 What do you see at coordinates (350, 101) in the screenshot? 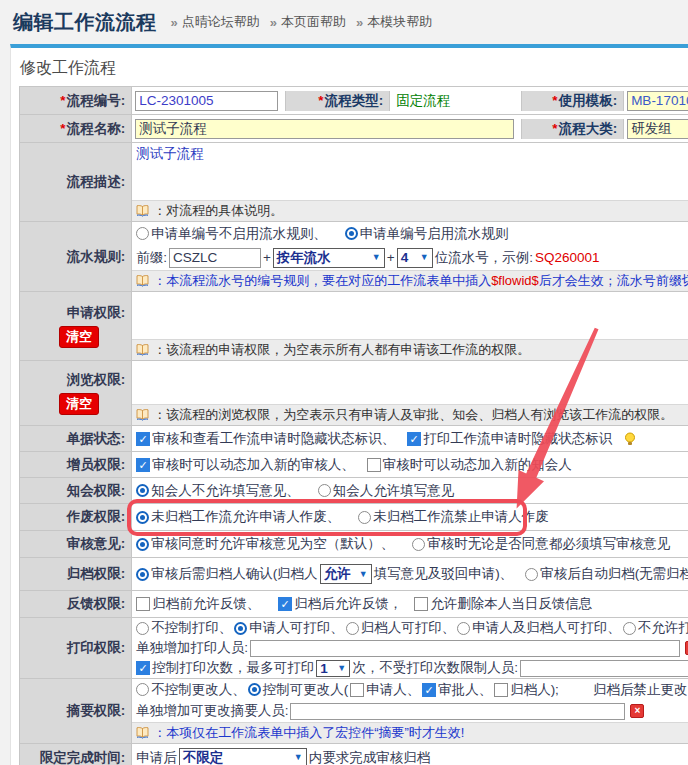
I see `flow-type-label: 流程类型:` at bounding box center [350, 101].